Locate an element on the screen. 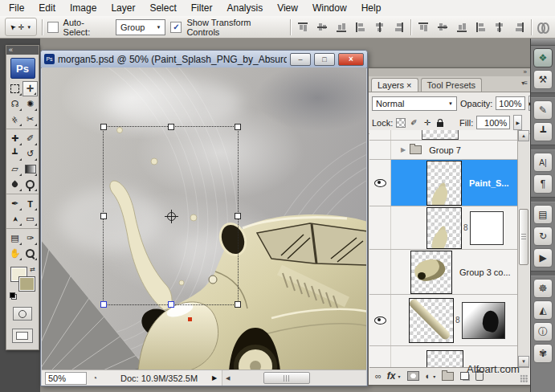 This screenshot has width=555, height=392. opacity-field: 100% is located at coordinates (510, 103).